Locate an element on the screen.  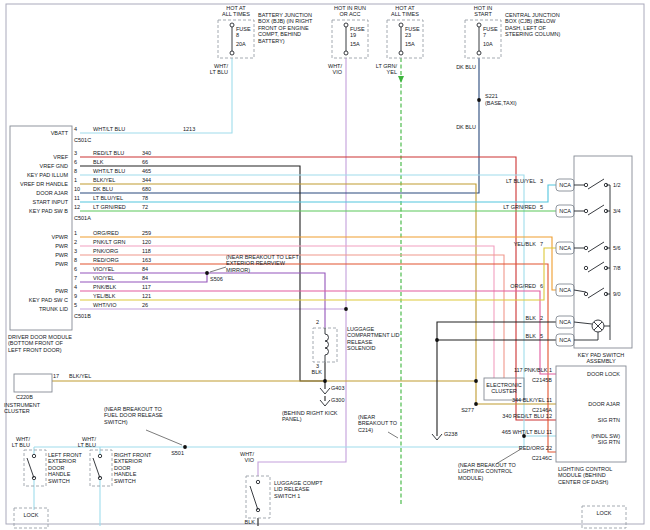
fuse8-amps: 20A is located at coordinates (245, 44).